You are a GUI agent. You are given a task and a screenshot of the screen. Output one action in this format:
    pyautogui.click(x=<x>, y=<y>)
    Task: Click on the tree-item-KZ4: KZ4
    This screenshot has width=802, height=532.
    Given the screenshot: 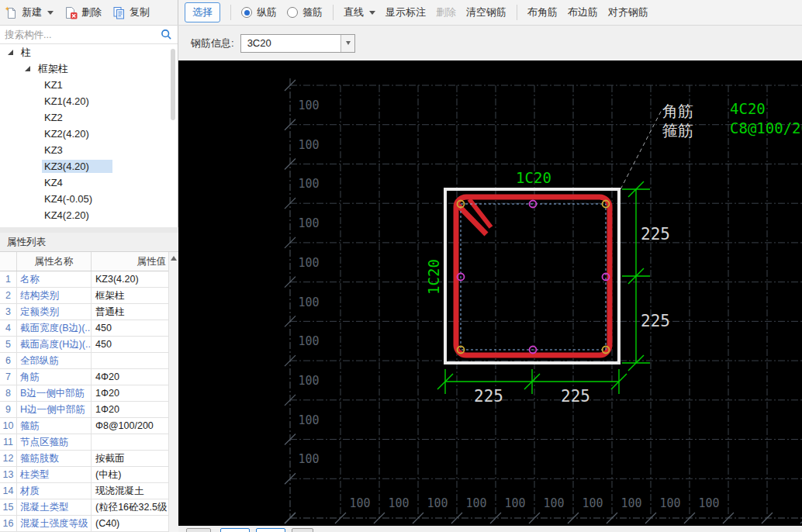 What is the action you would take?
    pyautogui.click(x=89, y=183)
    